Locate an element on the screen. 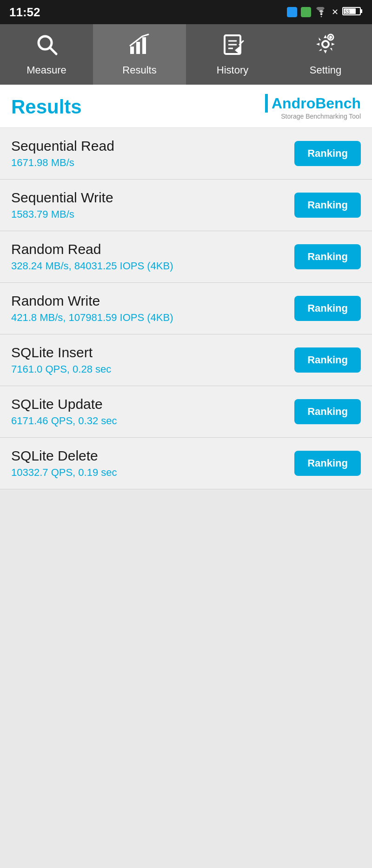  result-info: Sequential Read 1671.98 MB/s is located at coordinates (153, 154).